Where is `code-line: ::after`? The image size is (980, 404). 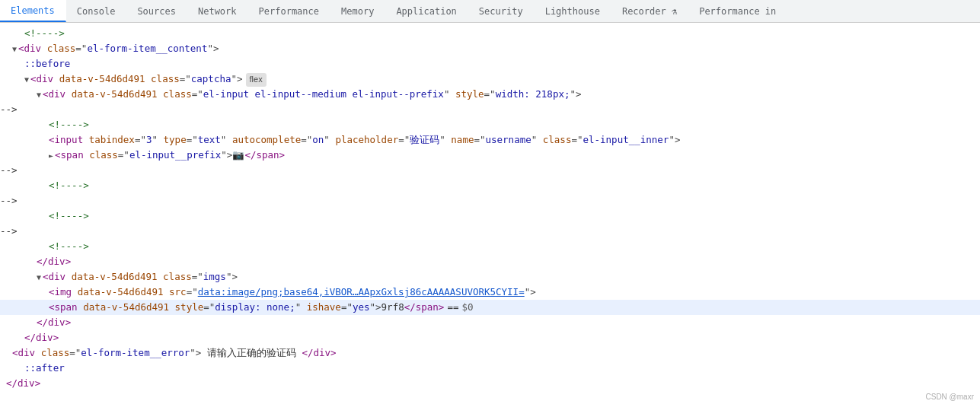
code-line: ::after is located at coordinates (490, 368).